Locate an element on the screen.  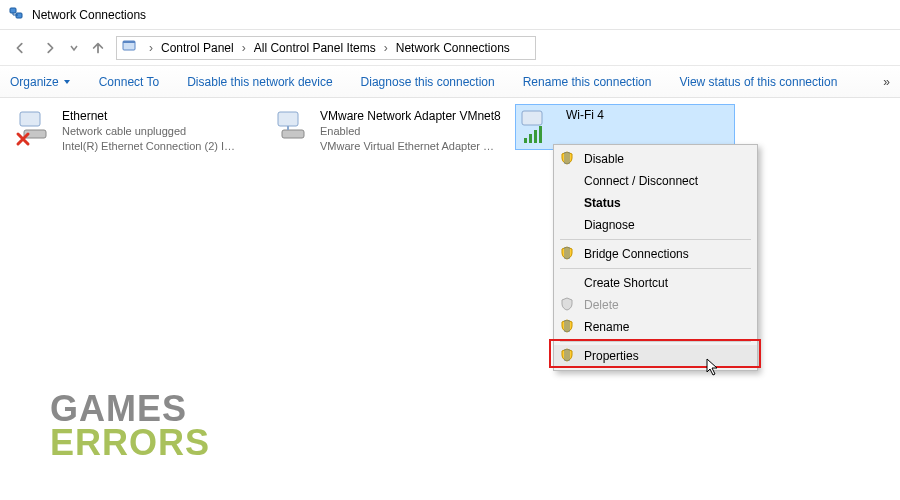
toolbar-label: Connect To is located at coordinates (130, 82).